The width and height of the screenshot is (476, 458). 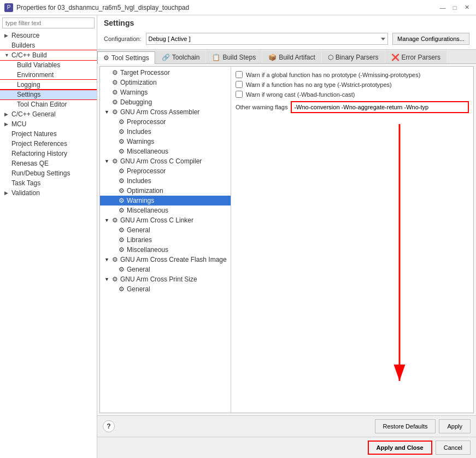 What do you see at coordinates (139, 132) in the screenshot?
I see `stree-label-includes-asm: Includes` at bounding box center [139, 132].